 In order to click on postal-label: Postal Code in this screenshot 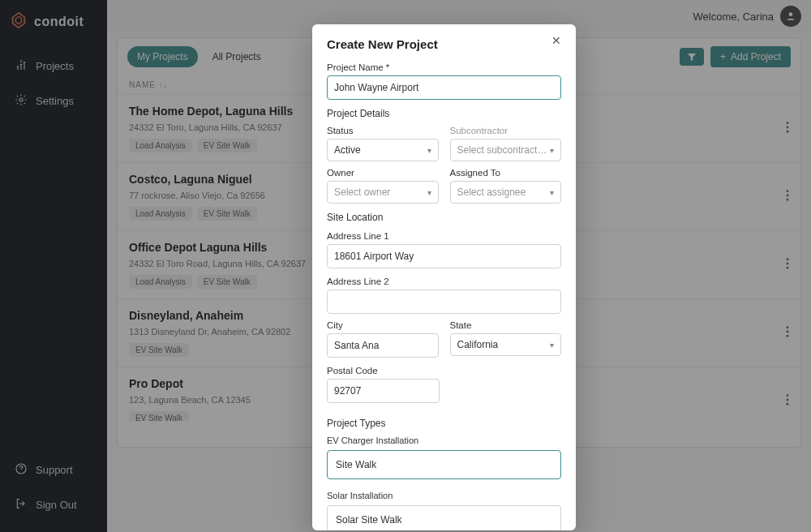, I will do `click(444, 371)`.